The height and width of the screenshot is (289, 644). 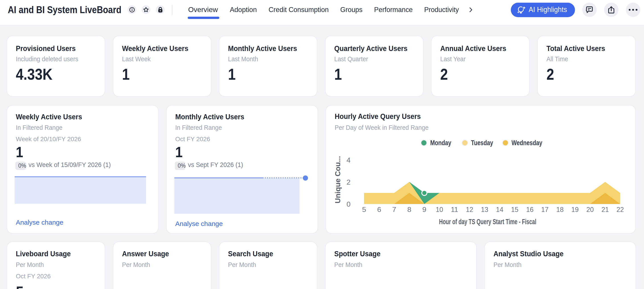 What do you see at coordinates (348, 182) in the screenshot?
I see `svg-text: 2` at bounding box center [348, 182].